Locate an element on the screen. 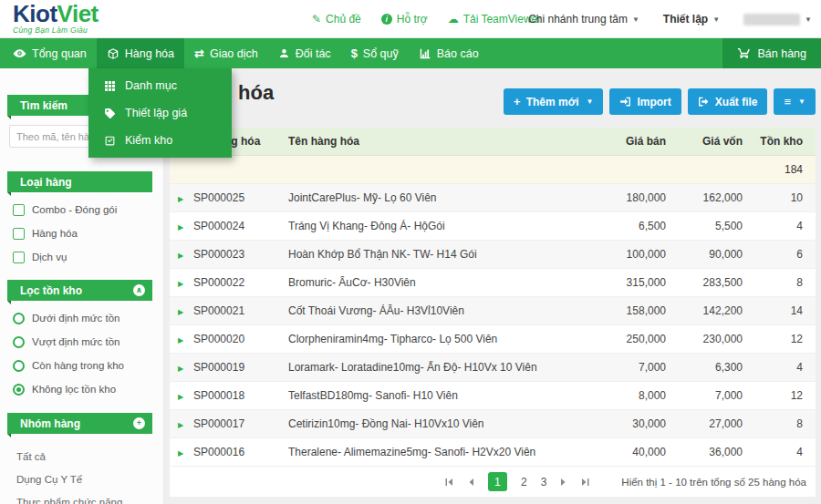 This screenshot has height=504, width=821. menu-item-danh-muc: Danh mục is located at coordinates (161, 86).